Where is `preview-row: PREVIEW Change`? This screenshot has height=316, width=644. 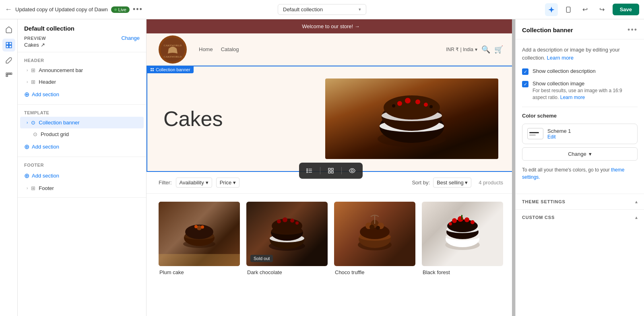
preview-row: PREVIEW Change is located at coordinates (82, 38).